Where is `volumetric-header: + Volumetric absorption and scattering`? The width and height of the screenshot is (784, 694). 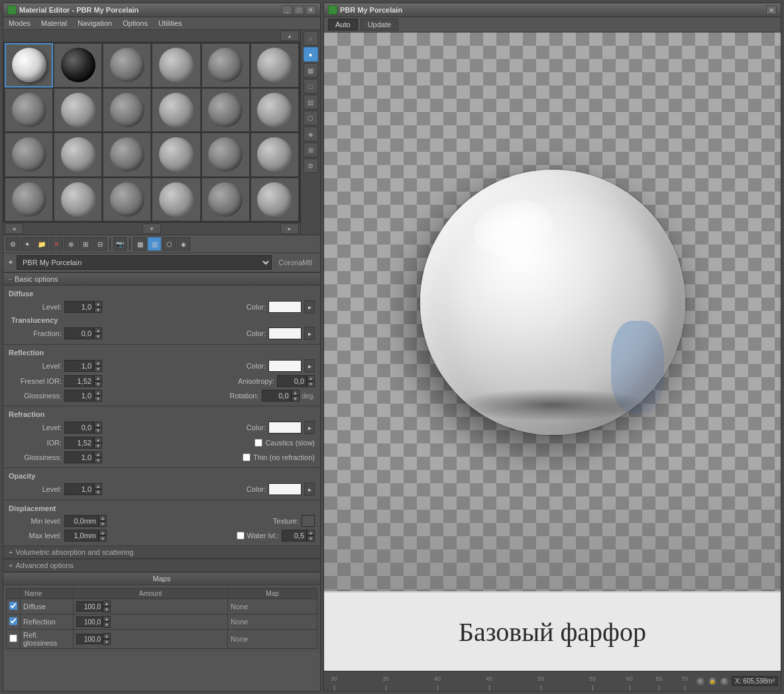 volumetric-header: + Volumetric absorption and scattering is located at coordinates (162, 552).